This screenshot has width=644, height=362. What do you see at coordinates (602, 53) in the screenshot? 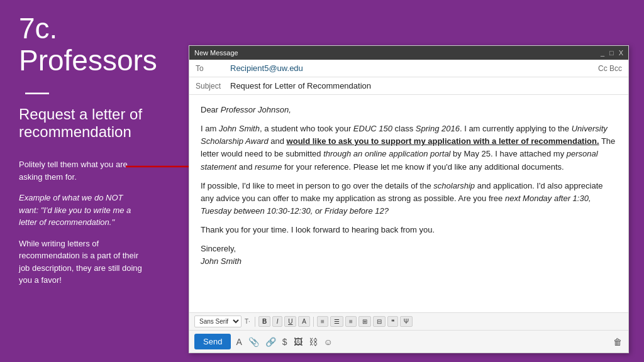
I see `minimize-icon: _` at bounding box center [602, 53].